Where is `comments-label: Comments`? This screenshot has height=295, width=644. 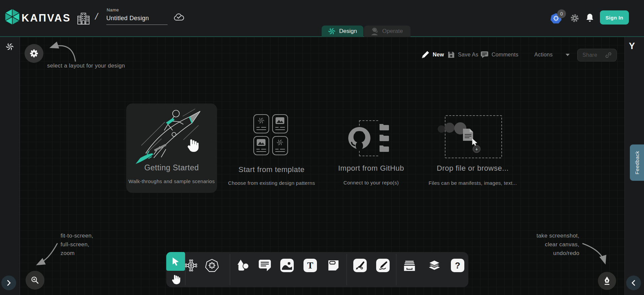 comments-label: Comments is located at coordinates (505, 55).